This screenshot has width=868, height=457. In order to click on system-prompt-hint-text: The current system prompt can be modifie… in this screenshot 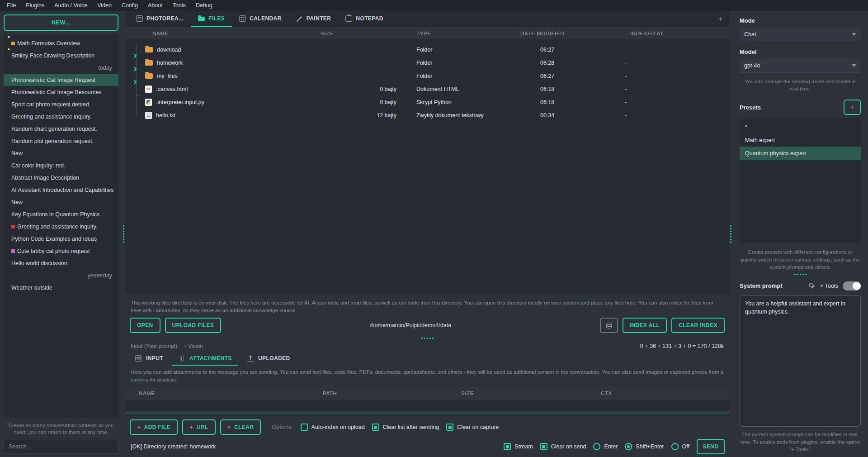, I will do `click(800, 442)`.